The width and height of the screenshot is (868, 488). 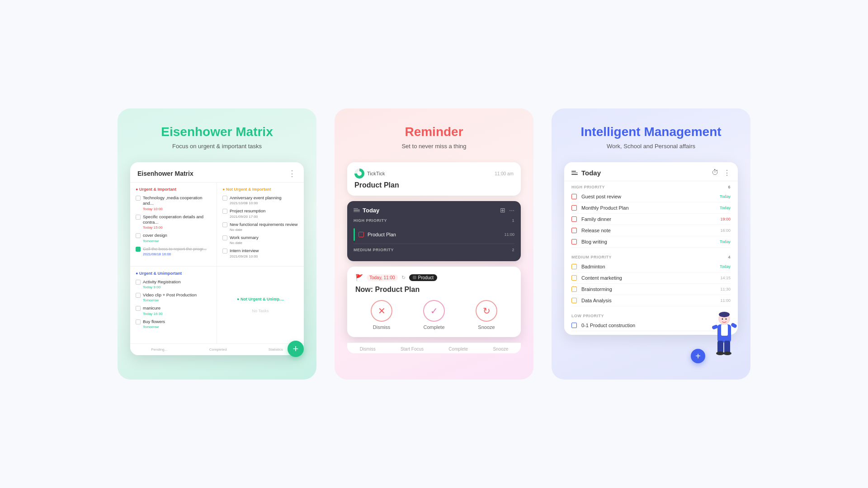 I want to click on reminder-card: Reminder Set to never miss a thing TickT…, so click(x=434, y=244).